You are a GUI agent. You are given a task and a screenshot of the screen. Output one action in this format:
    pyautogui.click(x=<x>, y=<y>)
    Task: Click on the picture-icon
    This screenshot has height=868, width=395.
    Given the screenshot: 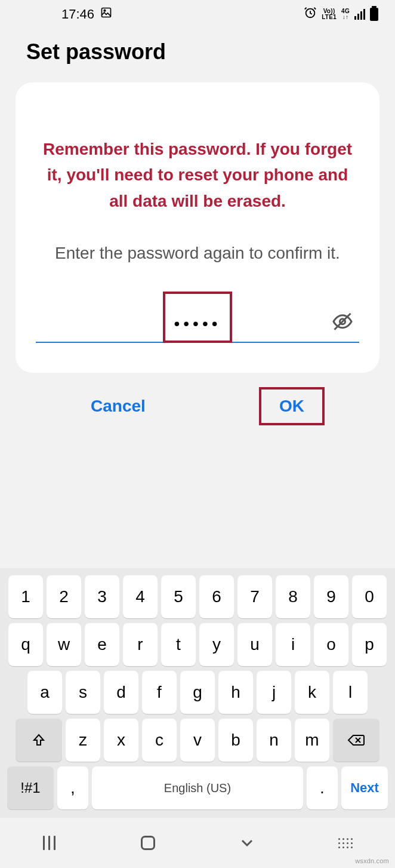 What is the action you would take?
    pyautogui.click(x=106, y=14)
    